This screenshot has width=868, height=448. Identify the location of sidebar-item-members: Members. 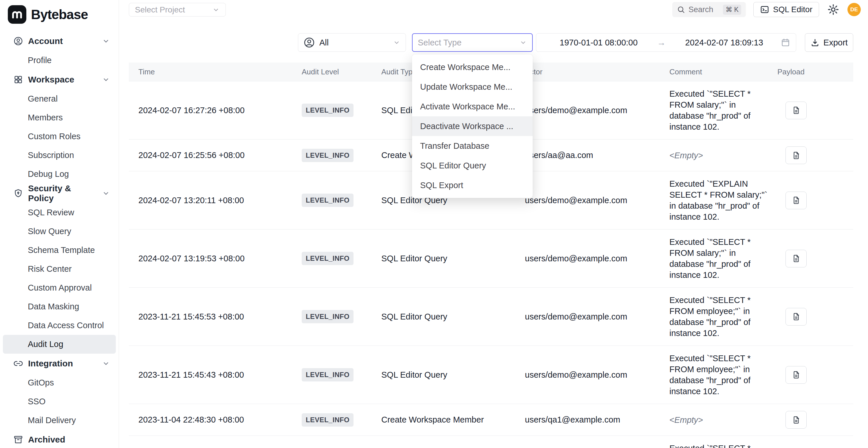
(59, 118).